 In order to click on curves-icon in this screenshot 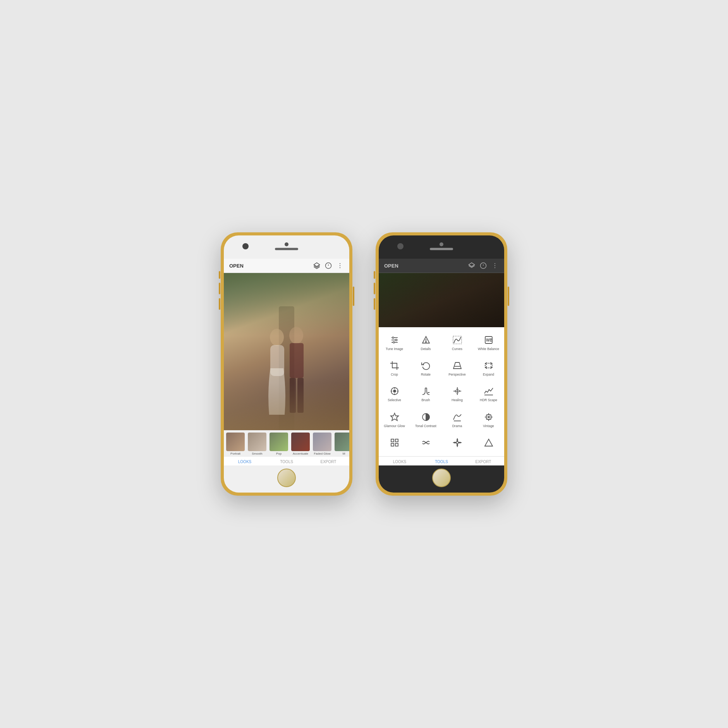, I will do `click(457, 340)`.